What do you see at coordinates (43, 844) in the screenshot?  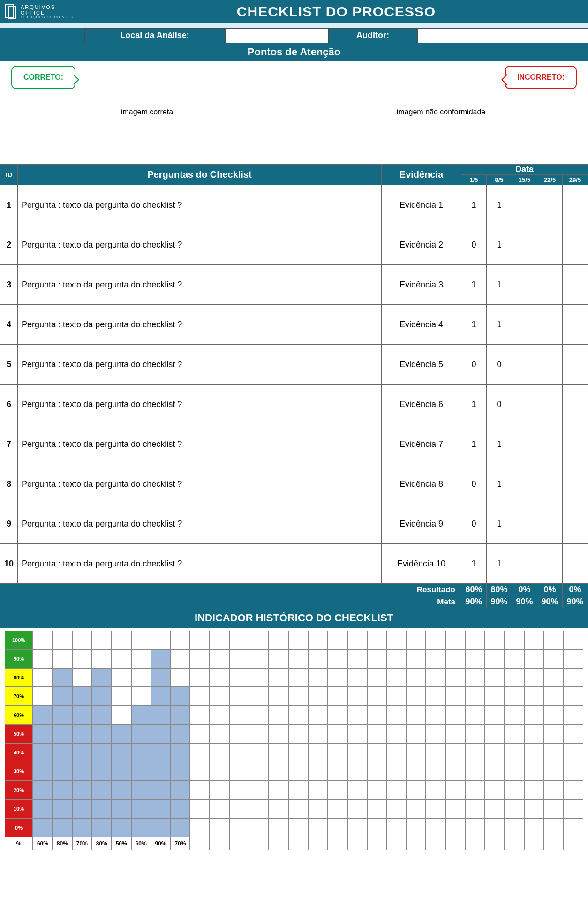 I see `x-label: 60%` at bounding box center [43, 844].